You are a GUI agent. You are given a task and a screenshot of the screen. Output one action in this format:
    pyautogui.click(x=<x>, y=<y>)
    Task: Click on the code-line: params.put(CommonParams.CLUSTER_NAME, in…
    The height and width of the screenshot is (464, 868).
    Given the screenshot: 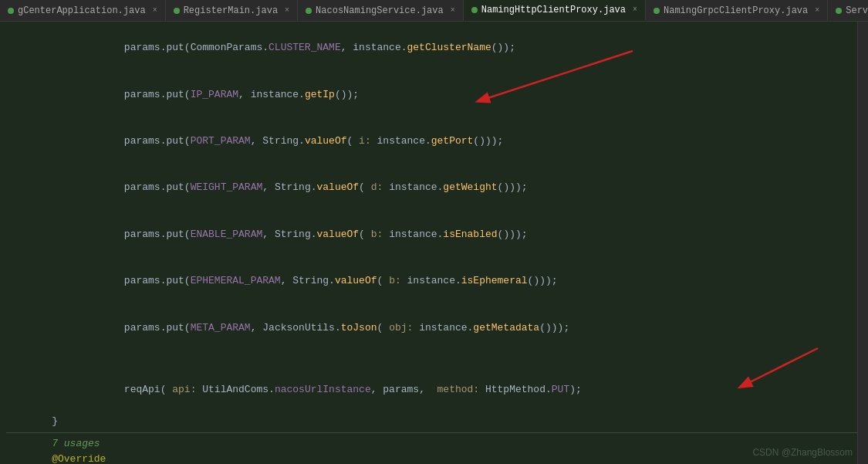 What is the action you would take?
    pyautogui.click(x=432, y=48)
    